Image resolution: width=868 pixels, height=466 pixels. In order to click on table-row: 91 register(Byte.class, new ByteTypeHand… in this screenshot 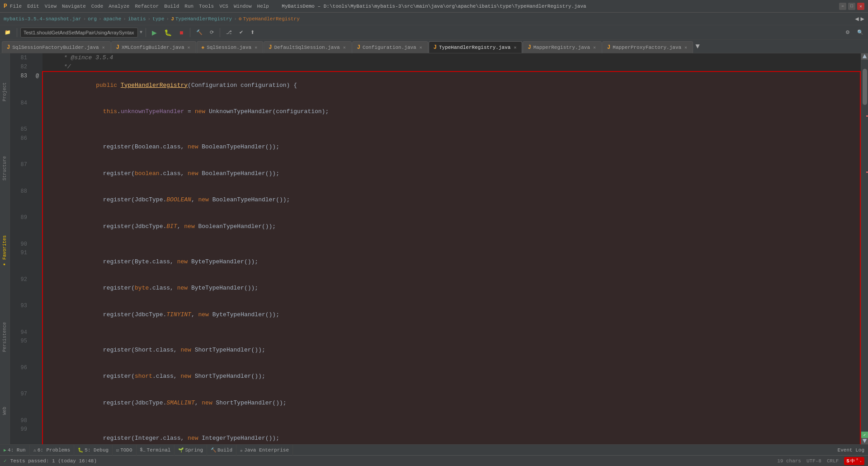, I will do `click(435, 262)`.